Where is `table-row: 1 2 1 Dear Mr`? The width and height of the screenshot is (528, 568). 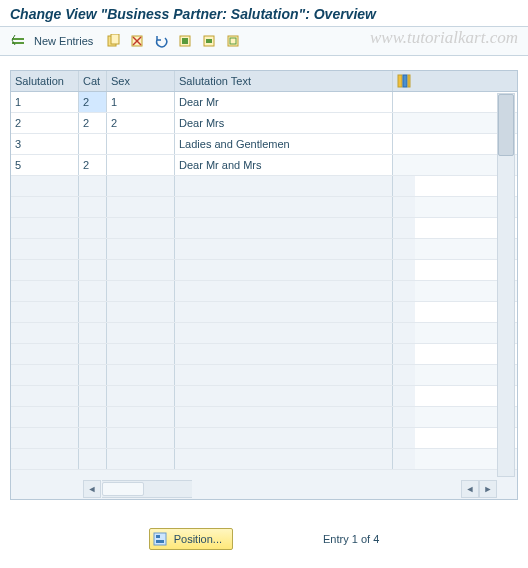
table-row: 1 2 1 Dear Mr is located at coordinates (264, 102).